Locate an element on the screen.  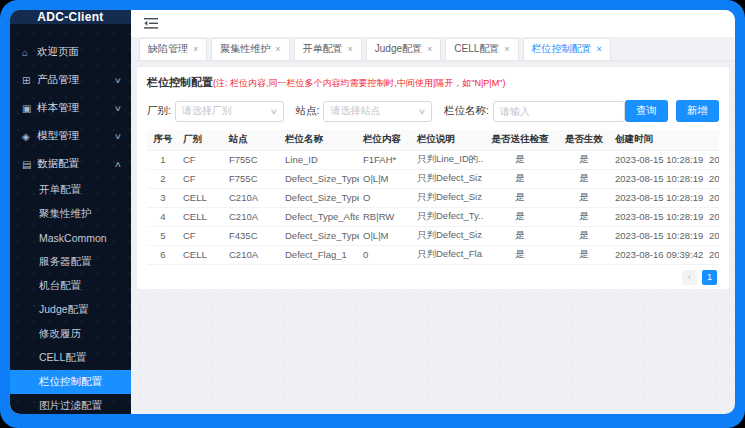
factory-label: 厂别: is located at coordinates (159, 111).